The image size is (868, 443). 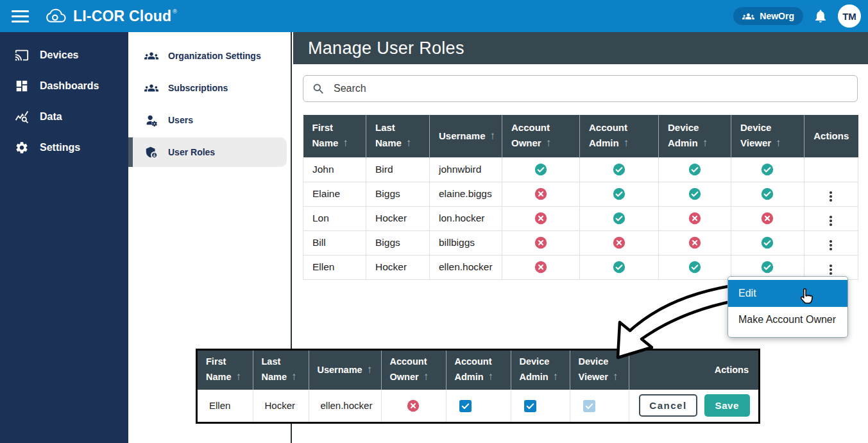 I want to click on table-row: LonHockerlon.hocker, so click(x=581, y=218).